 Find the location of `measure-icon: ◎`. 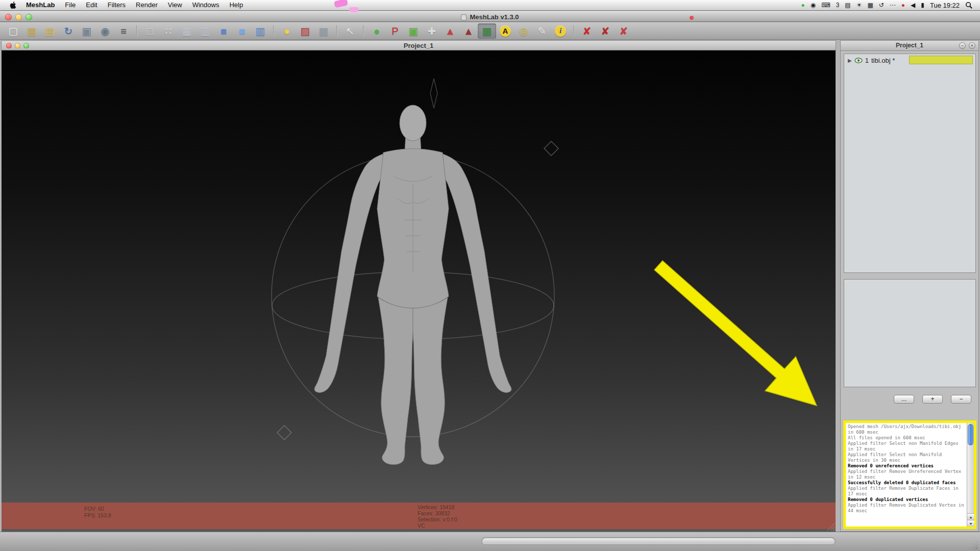

measure-icon: ◎ is located at coordinates (524, 31).